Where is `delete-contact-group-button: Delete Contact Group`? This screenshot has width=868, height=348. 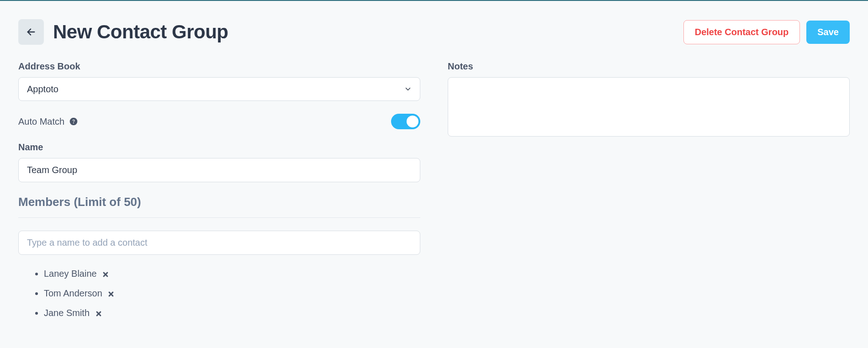 delete-contact-group-button: Delete Contact Group is located at coordinates (742, 32).